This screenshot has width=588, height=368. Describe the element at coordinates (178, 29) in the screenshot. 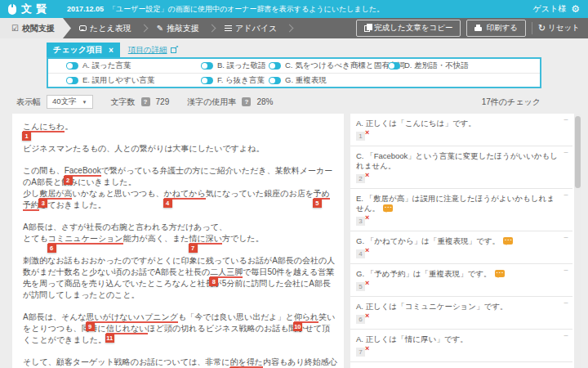

I see `tab-推敲支援: 推敲支援` at that location.